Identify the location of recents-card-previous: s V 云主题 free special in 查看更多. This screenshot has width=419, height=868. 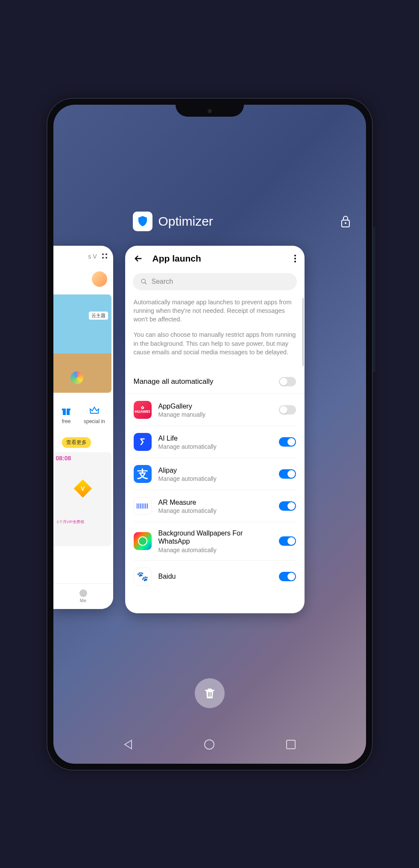
(83, 427).